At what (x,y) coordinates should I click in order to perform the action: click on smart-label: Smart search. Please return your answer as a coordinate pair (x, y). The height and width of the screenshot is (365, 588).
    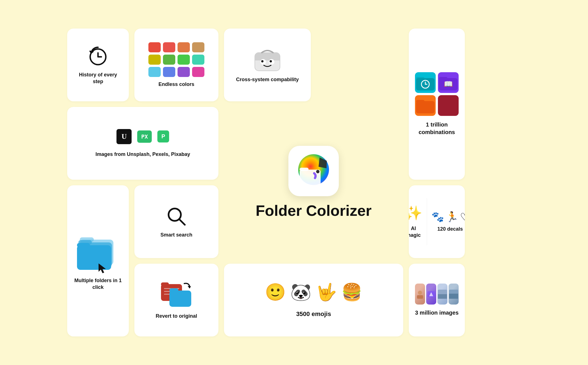
    Looking at the image, I should click on (176, 235).